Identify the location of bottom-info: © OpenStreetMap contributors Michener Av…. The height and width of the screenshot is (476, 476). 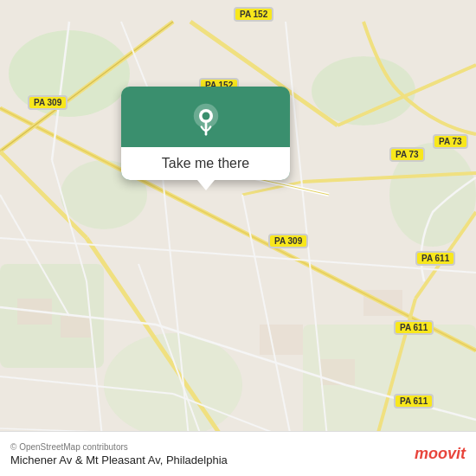
(119, 454).